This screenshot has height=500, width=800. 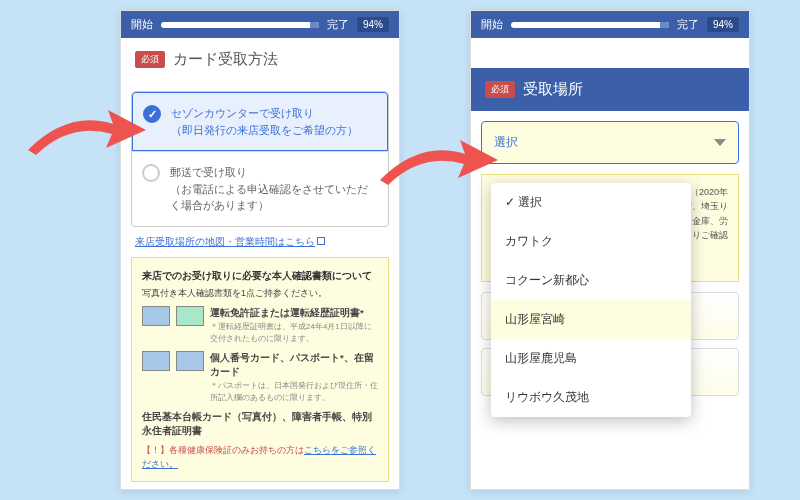 I want to click on radio-label-main: セゾンカウンターで受け取り, so click(x=264, y=114).